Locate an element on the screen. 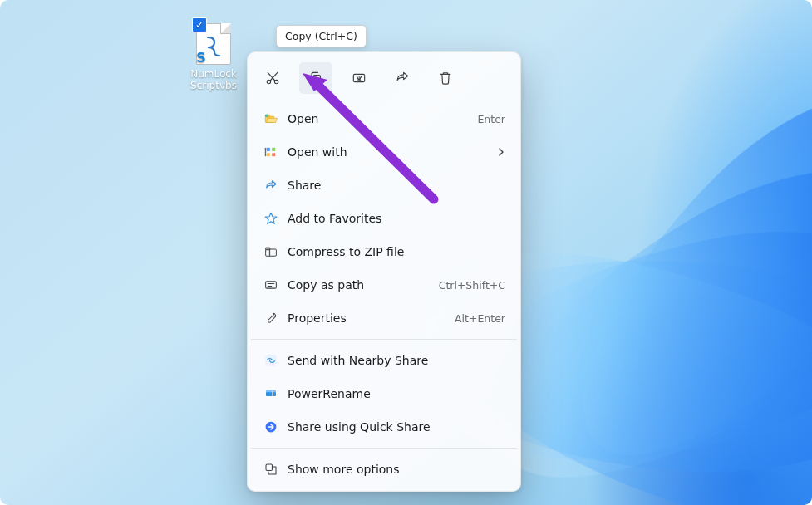 The height and width of the screenshot is (505, 812). desktop-file: ✓ S NumLock Scriptvbs is located at coordinates (214, 57).